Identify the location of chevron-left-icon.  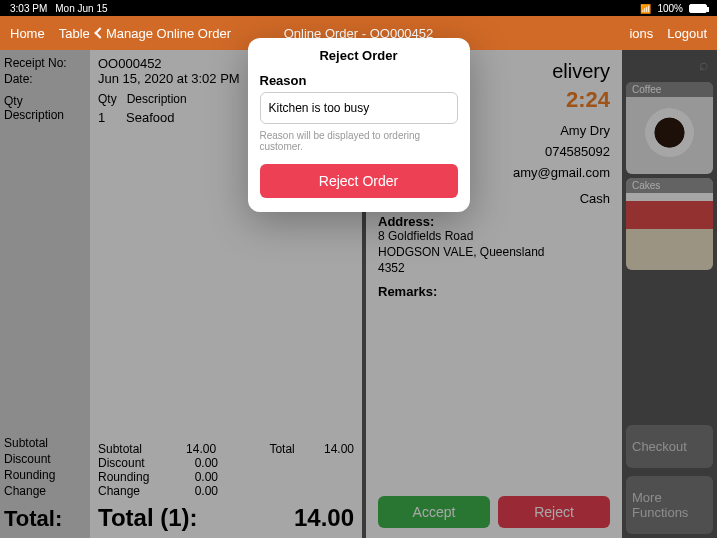
(100, 32).